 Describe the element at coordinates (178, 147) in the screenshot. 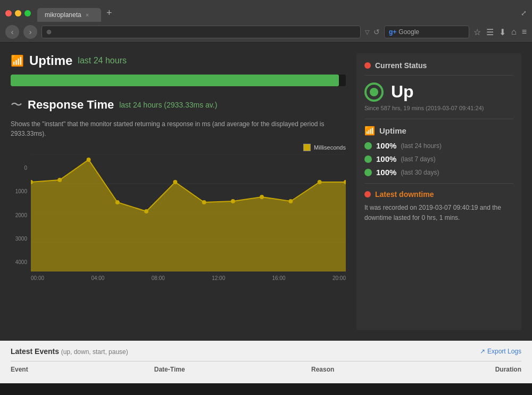

I see `chart-legend: Milliseconds` at that location.